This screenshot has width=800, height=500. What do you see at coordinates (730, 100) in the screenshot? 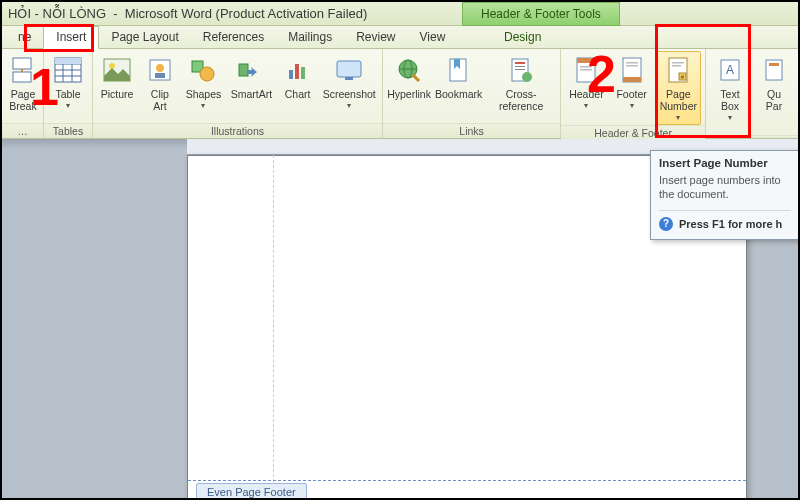
I see `text-box-label: Text Box` at bounding box center [730, 100].